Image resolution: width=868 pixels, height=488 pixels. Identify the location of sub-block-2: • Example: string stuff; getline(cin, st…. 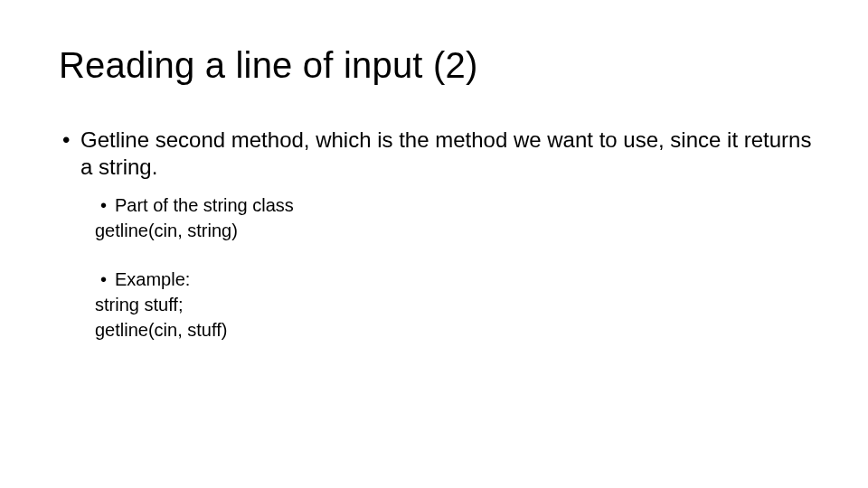
(454, 305).